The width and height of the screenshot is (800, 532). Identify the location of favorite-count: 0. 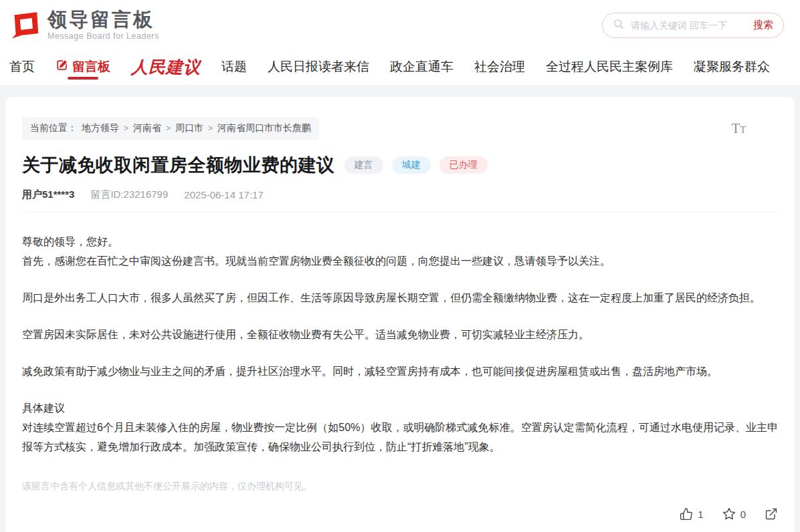
(743, 515).